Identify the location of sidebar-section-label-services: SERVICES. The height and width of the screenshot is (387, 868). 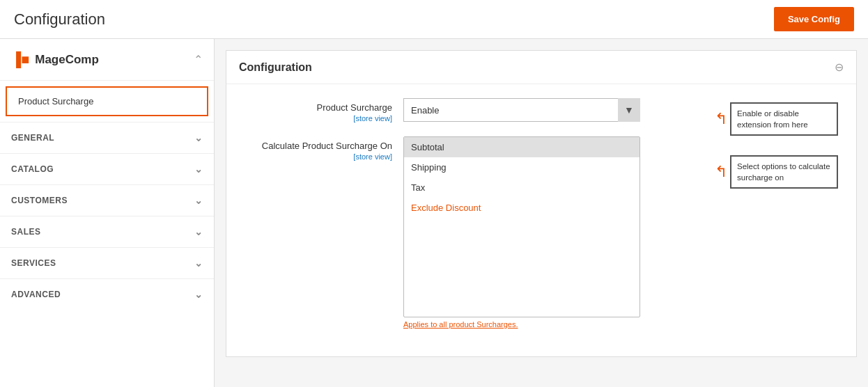
(33, 263).